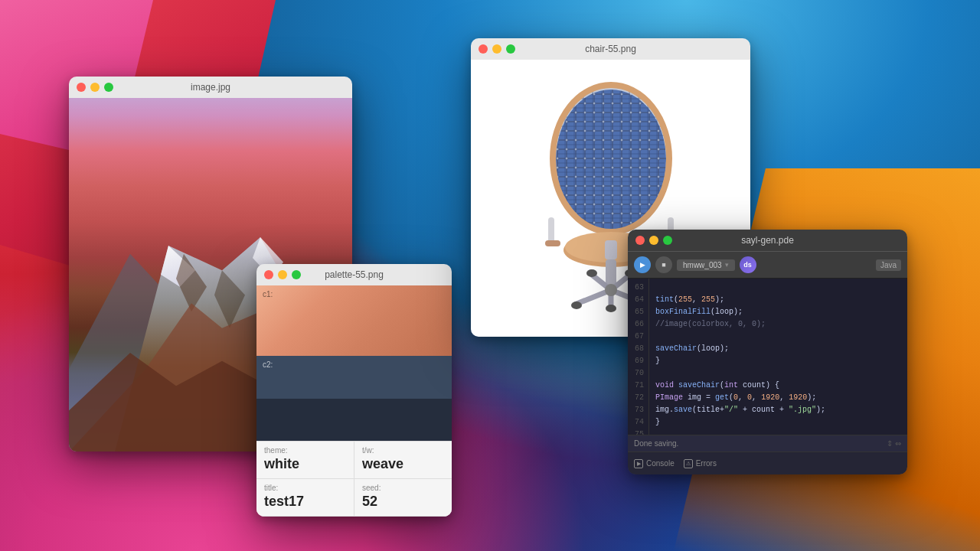 Image resolution: width=980 pixels, height=551 pixels. I want to click on code-line: img.save(title+"/" + count + ".jpg");, so click(778, 410).